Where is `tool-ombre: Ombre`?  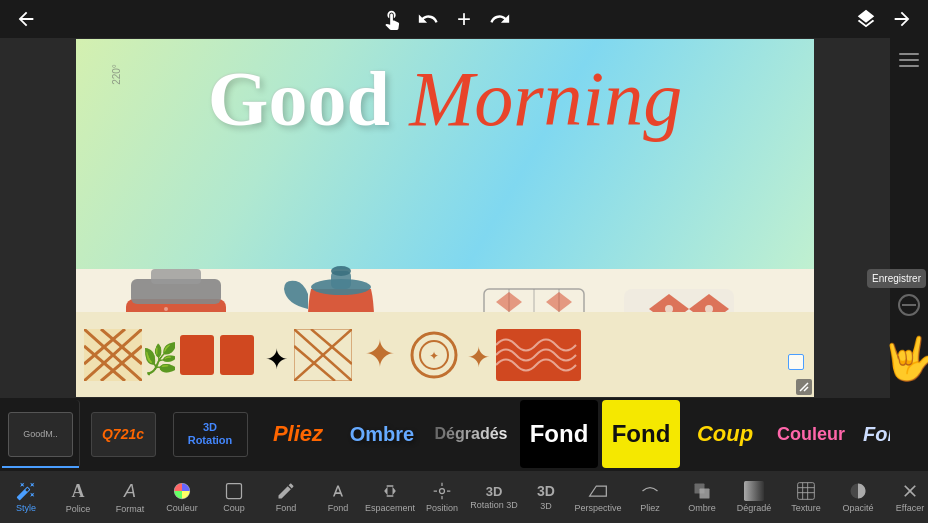
tool-ombre: Ombre is located at coordinates (702, 497).